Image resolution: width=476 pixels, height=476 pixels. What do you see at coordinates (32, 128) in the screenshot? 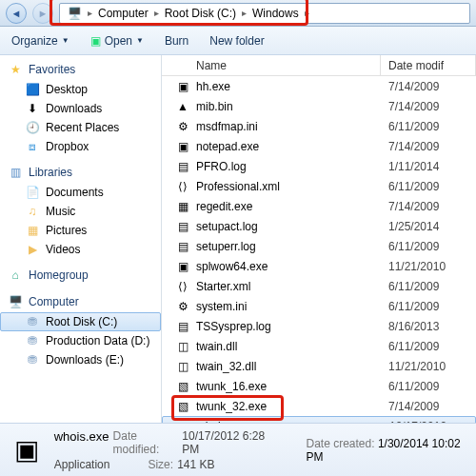
I see `recent-icon: 🕘` at bounding box center [32, 128].